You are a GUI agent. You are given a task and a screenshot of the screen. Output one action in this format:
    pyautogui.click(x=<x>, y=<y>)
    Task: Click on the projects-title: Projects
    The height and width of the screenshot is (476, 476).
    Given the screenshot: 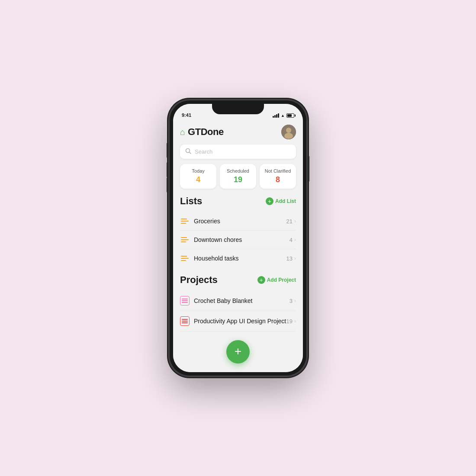 What is the action you would take?
    pyautogui.click(x=199, y=280)
    